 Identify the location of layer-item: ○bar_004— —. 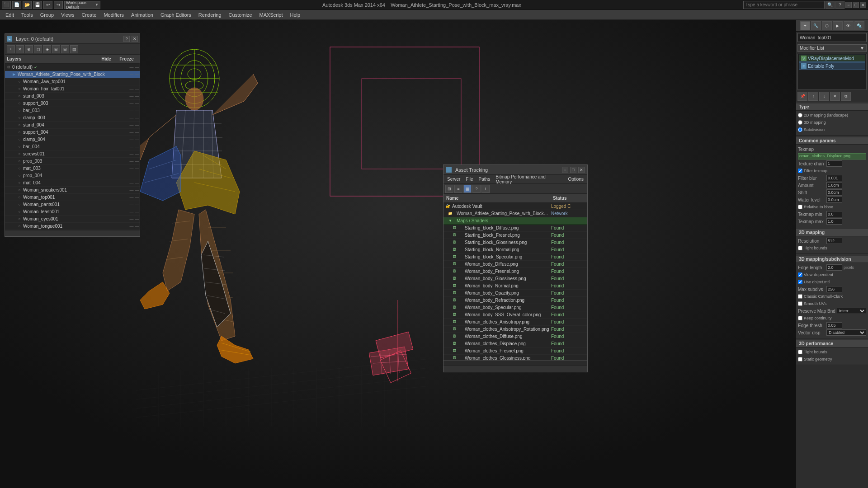
(72, 147).